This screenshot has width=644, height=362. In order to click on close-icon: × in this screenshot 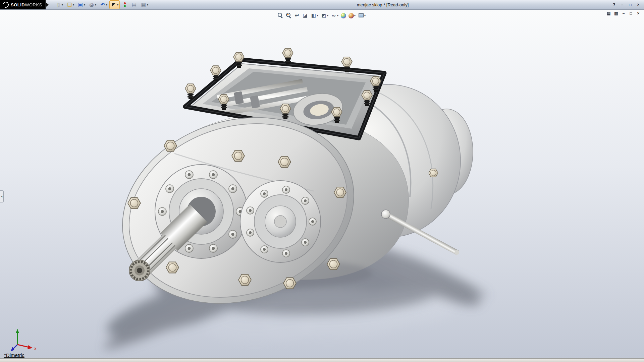, I will do `click(638, 5)`.